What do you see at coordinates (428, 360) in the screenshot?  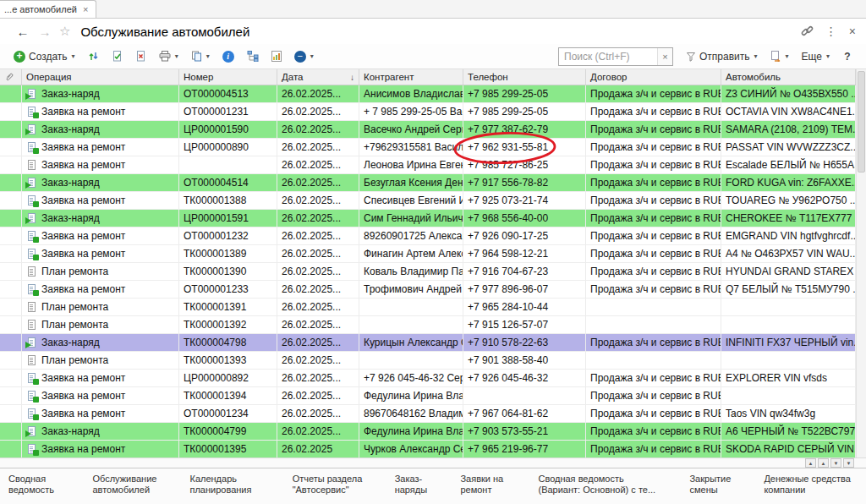 I see `table-row: План ремонта ТК000001393 26.02.2025... +…` at bounding box center [428, 360].